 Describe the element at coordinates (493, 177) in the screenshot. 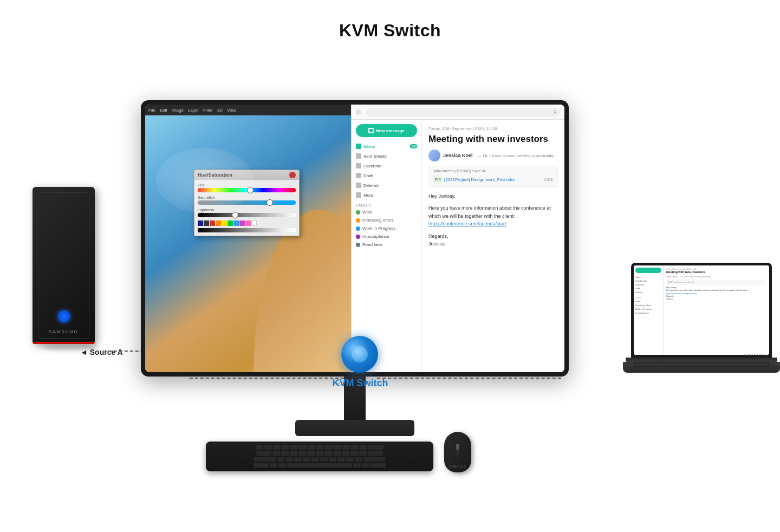

I see `attachments-section: Attachments (5.51MB) Save all XLS [2021P…` at that location.